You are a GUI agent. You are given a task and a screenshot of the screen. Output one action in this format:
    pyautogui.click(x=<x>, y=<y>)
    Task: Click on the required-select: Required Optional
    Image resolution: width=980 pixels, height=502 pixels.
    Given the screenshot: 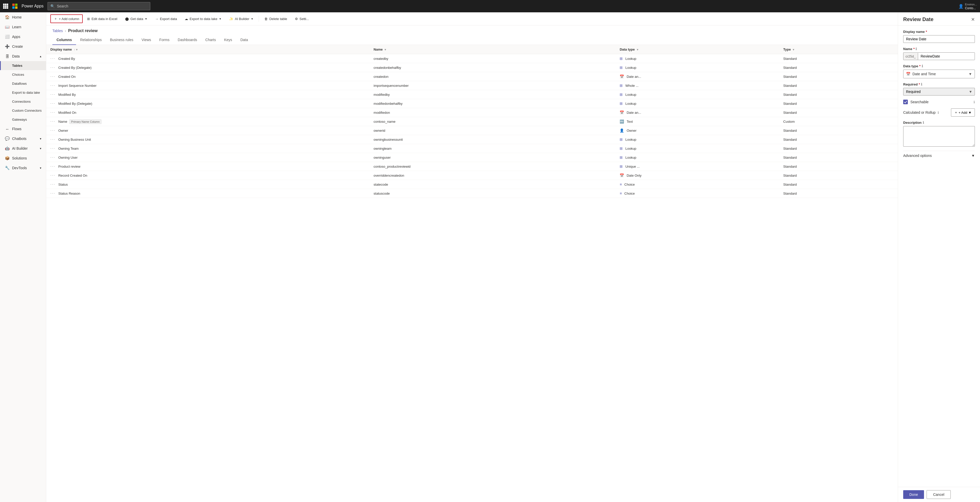 What is the action you would take?
    pyautogui.click(x=939, y=92)
    